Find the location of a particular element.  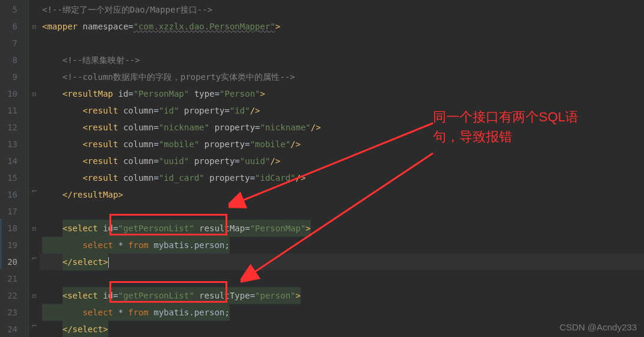

line-number: 12 is located at coordinates (14, 127).